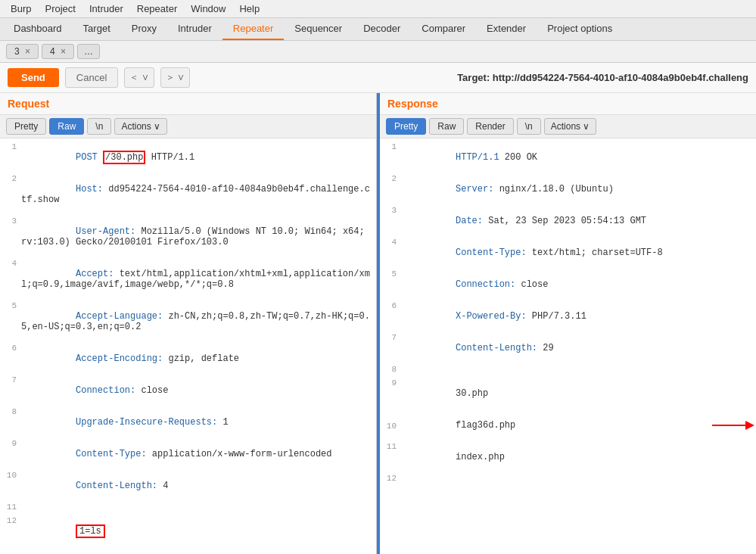 Image resolution: width=756 pixels, height=554 pixels. Describe the element at coordinates (406, 126) in the screenshot. I see `response-tab-pretty: Pretty` at that location.